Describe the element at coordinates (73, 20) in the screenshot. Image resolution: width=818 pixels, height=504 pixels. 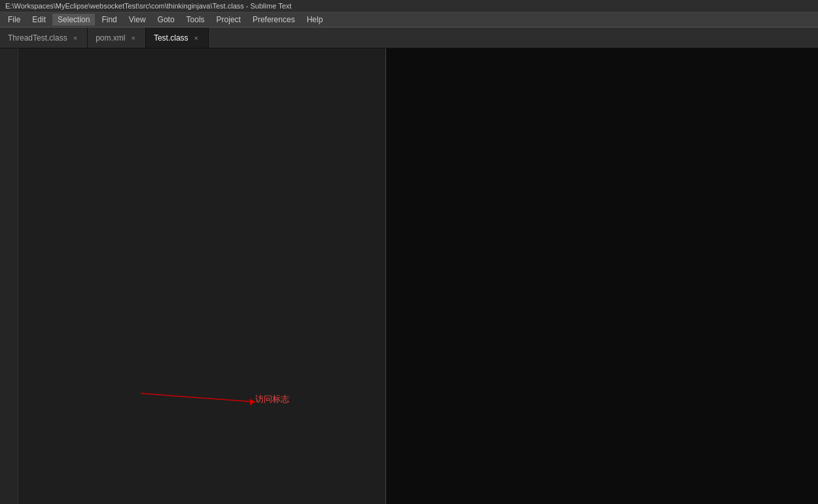
I see `menu-selection: Selection` at that location.